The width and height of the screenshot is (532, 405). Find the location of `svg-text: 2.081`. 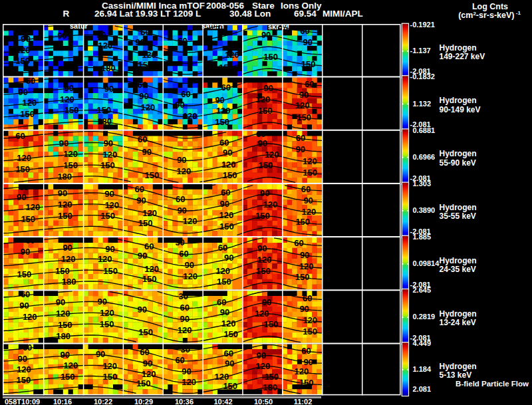

svg-text: 2.081 is located at coordinates (422, 389).